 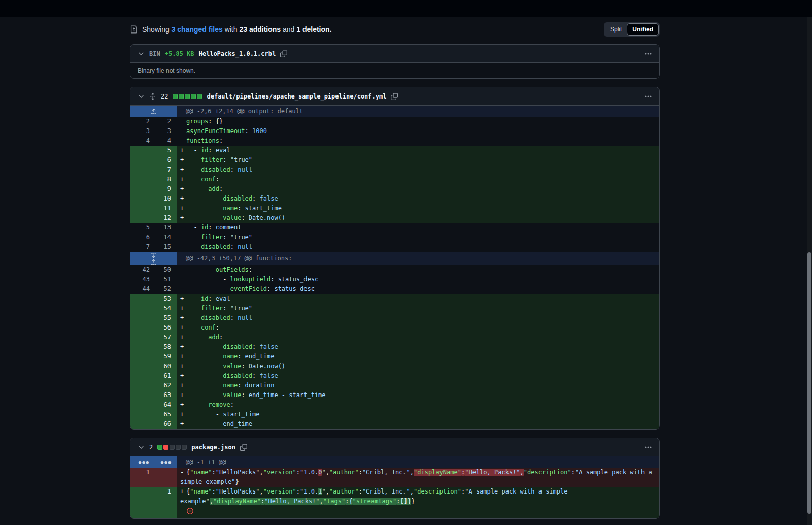 I want to click on diff-line-addition: 6+ filter: "true", so click(x=395, y=160).